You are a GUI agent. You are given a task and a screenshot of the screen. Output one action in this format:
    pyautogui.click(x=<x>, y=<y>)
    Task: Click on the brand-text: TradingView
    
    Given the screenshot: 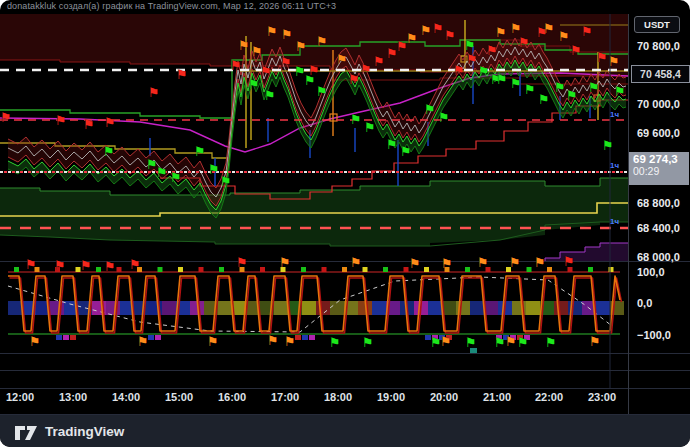 What is the action you would take?
    pyautogui.click(x=84, y=432)
    